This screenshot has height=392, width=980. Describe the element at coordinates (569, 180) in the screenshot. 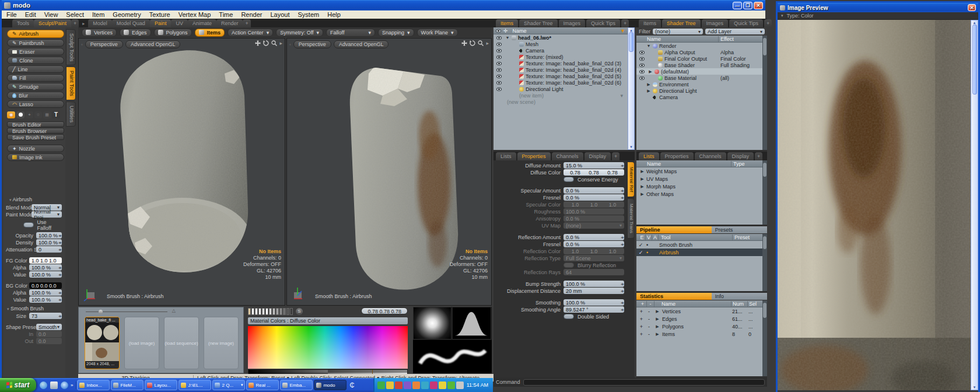

I see `conserve-energy-toggle` at that location.